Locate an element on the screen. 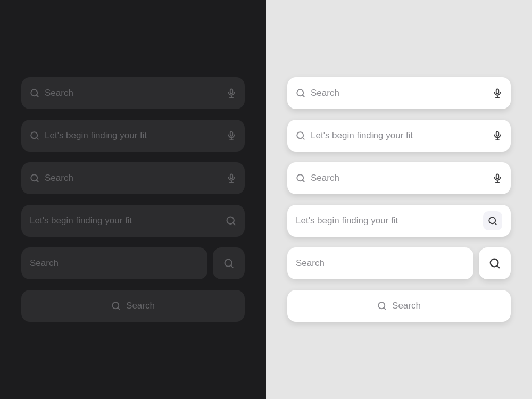 This screenshot has height=399, width=532. search-bar-light-3: Search is located at coordinates (399, 178).